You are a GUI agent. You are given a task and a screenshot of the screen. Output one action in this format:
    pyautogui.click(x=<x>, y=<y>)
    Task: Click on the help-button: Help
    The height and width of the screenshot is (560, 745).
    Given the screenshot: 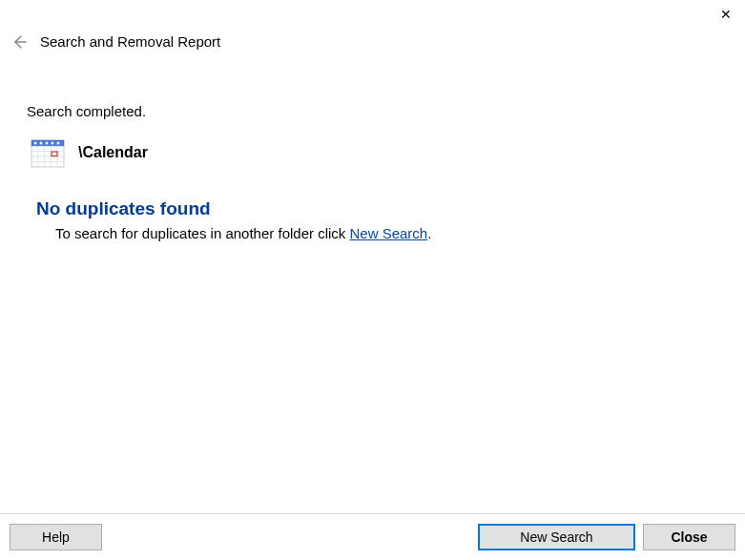 What is the action you would take?
    pyautogui.click(x=55, y=537)
    